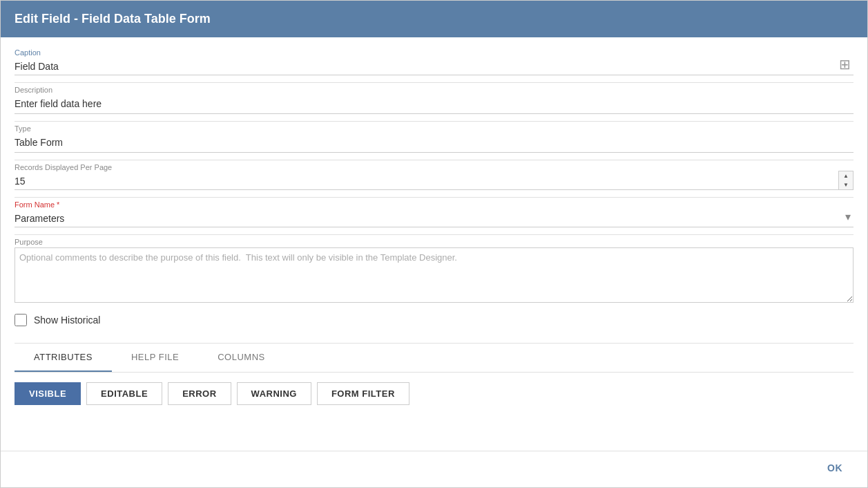 The height and width of the screenshot is (488, 868). What do you see at coordinates (434, 100) in the screenshot?
I see `description-group: Description Enter field data here` at bounding box center [434, 100].